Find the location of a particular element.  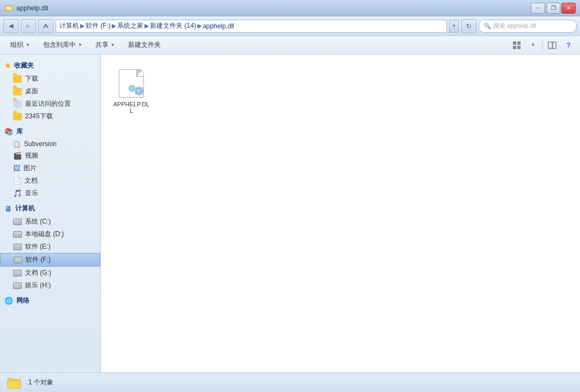

sidebar-item-desktop: 桌面 is located at coordinates (50, 92).